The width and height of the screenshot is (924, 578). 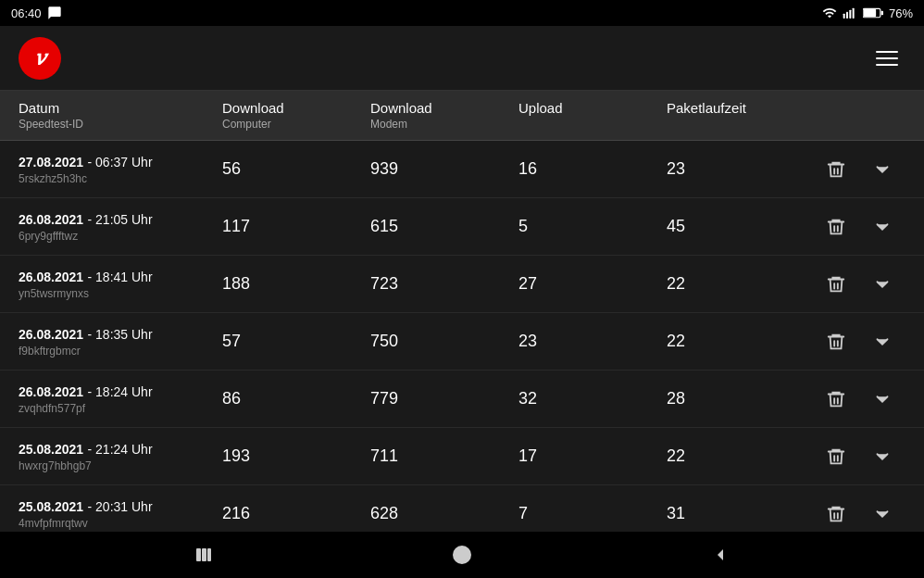 What do you see at coordinates (120, 334) in the screenshot?
I see `date-time-3: 26.08.2021 - 18:35 Uhr` at bounding box center [120, 334].